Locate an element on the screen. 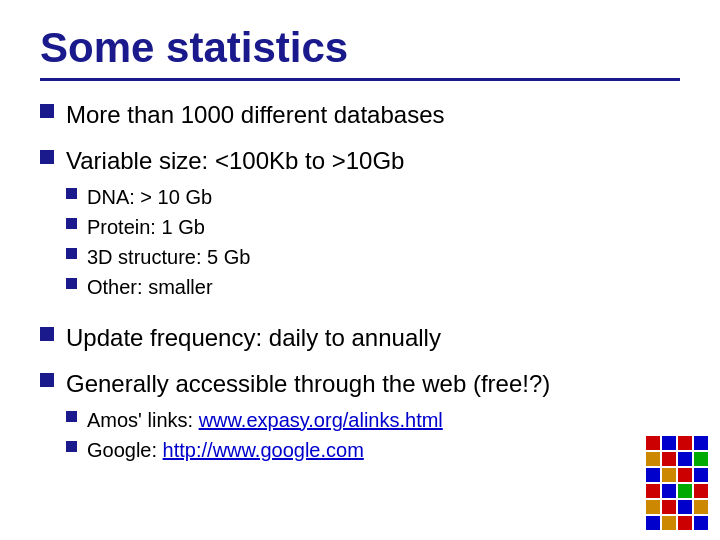 This screenshot has width=720, height=540. bullet-4-sublist: Amos' links: www.expasy.org/alinks.html … is located at coordinates (254, 437).